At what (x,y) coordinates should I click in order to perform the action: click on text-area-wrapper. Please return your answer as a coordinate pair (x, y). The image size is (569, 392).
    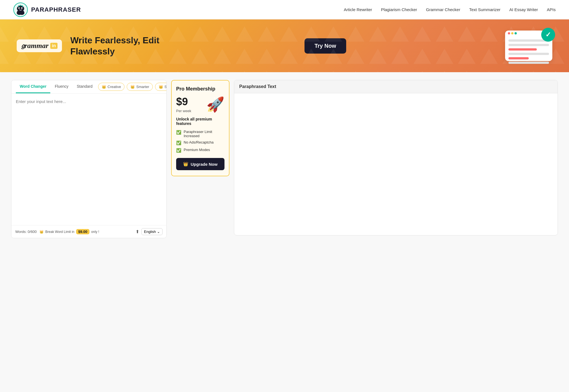
    Looking at the image, I should click on (89, 159).